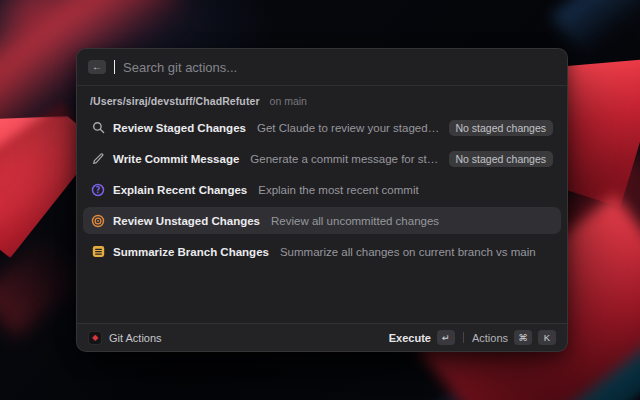 This screenshot has width=640, height=400. I want to click on item-description: Get Claude to review your staged changes, so click(349, 128).